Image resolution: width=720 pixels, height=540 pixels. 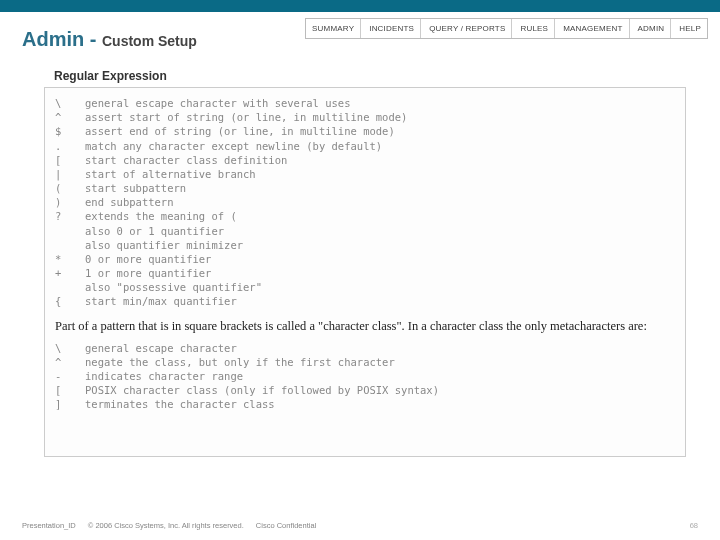 I want to click on regex-row: ^assert start of string (or line, in mul…, so click(x=365, y=117).